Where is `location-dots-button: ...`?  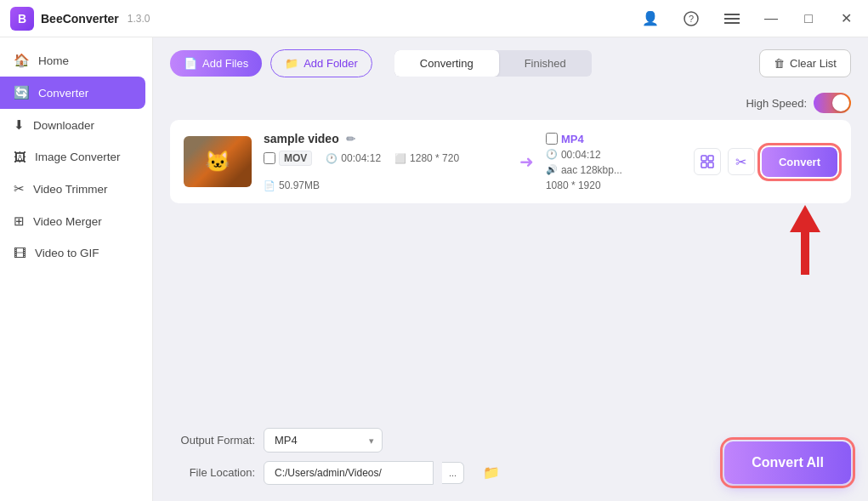 location-dots-button: ... is located at coordinates (453, 473).